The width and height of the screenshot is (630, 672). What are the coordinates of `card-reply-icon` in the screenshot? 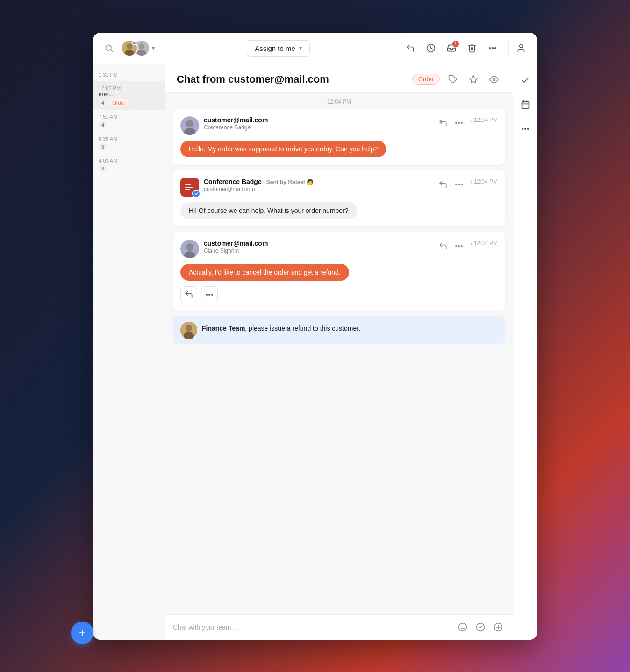 It's located at (189, 295).